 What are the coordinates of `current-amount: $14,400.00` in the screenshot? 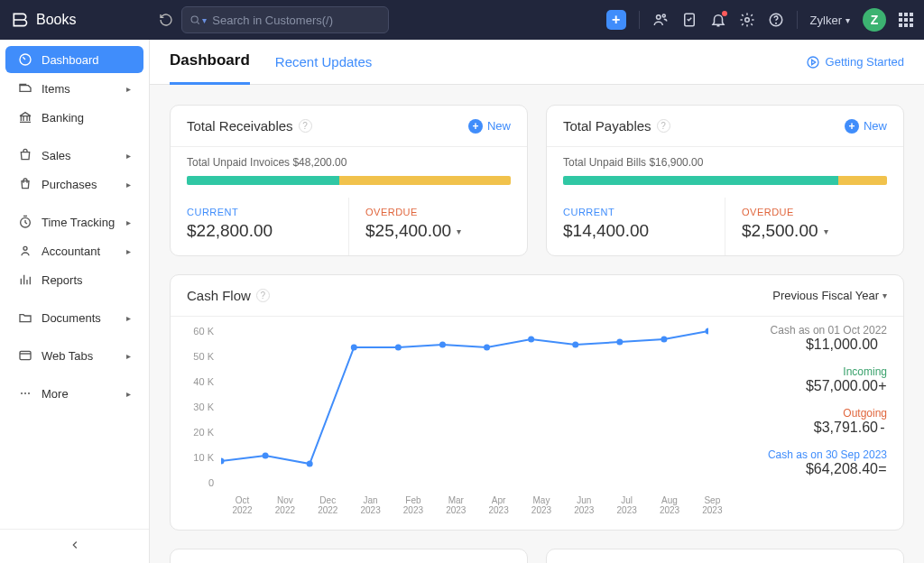 It's located at (635, 231).